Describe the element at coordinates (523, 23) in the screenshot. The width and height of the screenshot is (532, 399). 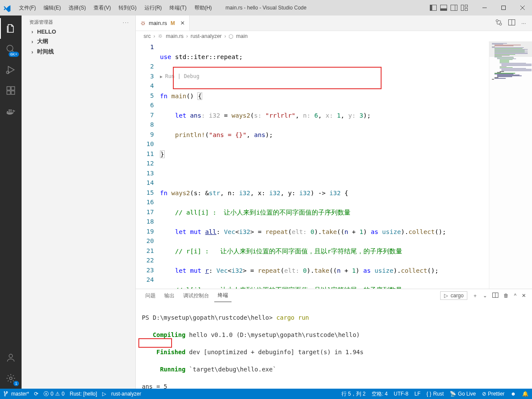
I see `editor-more-icon: ···` at that location.